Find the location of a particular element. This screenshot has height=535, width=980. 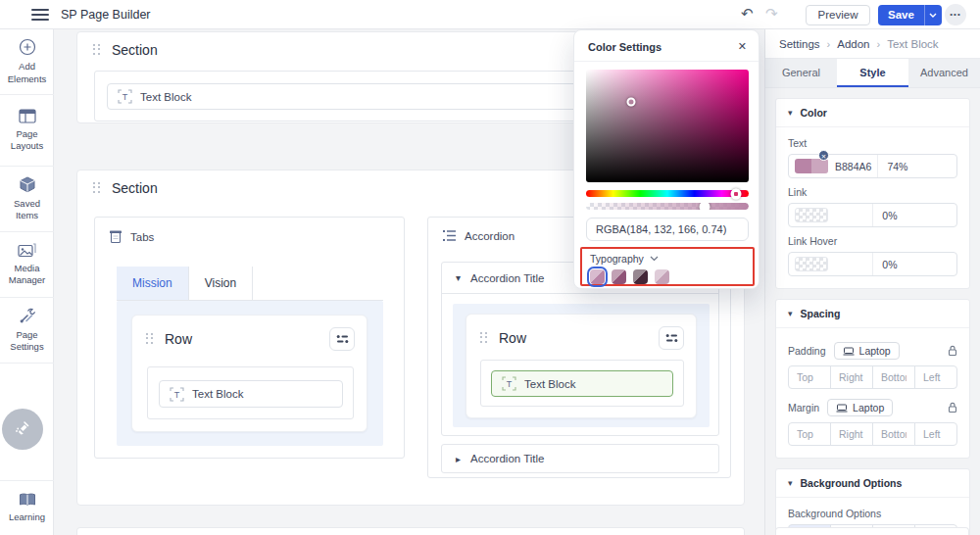

padding-top-input is located at coordinates (809, 377).